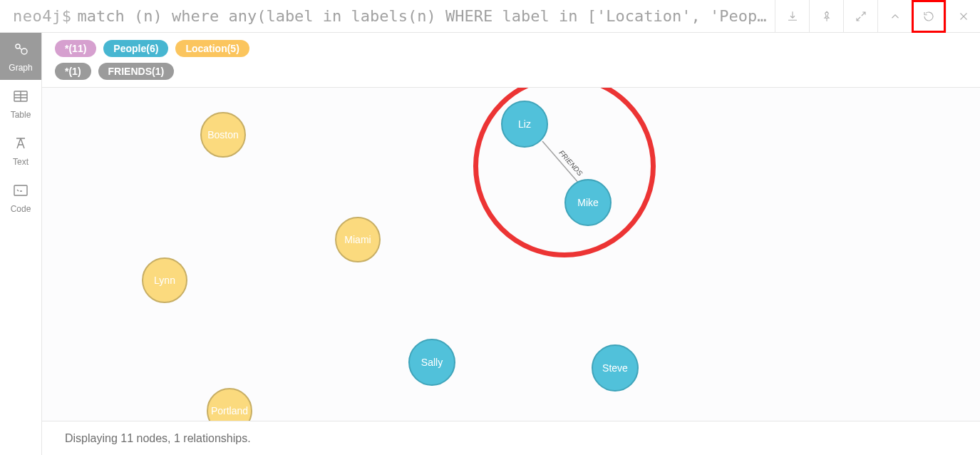  Describe the element at coordinates (511, 60) in the screenshot. I see `legend-area: *(11) People(6) Location(5) *(1) FRIENDS…` at that location.